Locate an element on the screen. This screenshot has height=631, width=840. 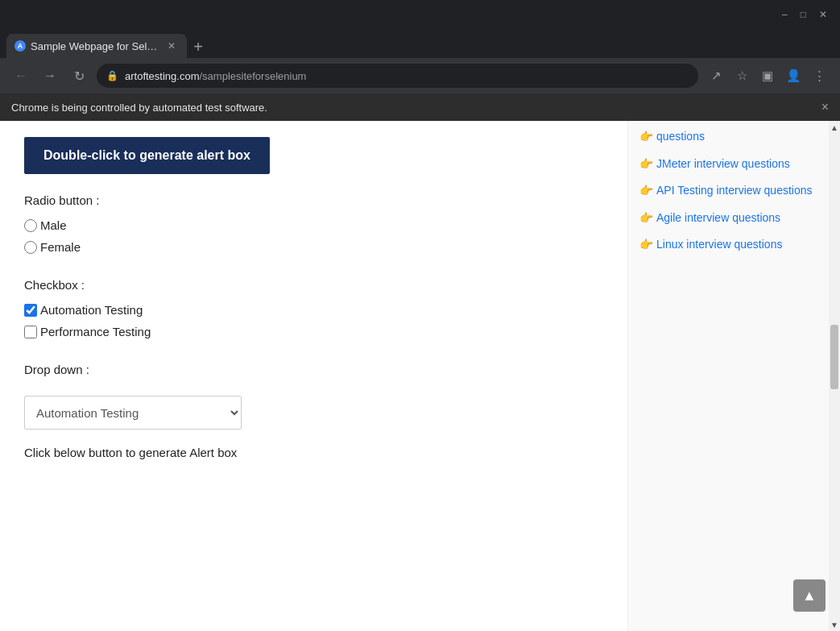
close-icon: ✕ is located at coordinates (823, 15).